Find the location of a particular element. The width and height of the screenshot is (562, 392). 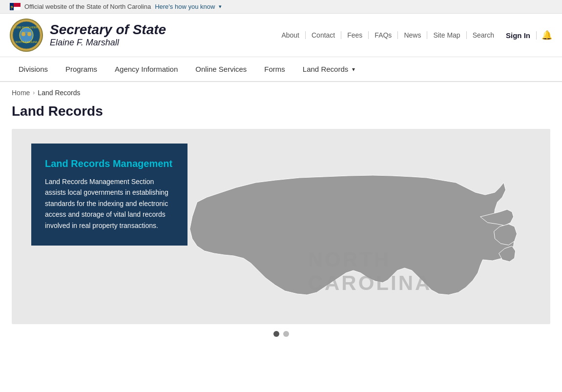

nav-agency-information: Agency Information is located at coordinates (146, 69).